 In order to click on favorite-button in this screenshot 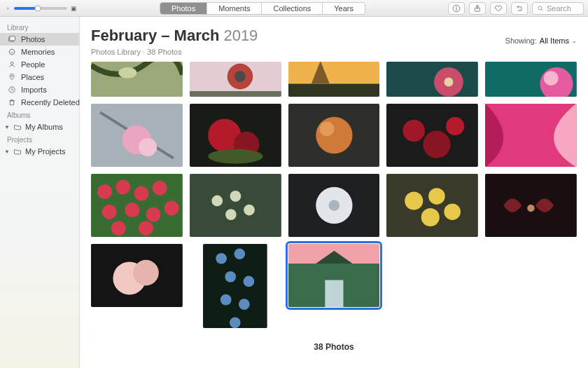, I will do `click(498, 8)`.